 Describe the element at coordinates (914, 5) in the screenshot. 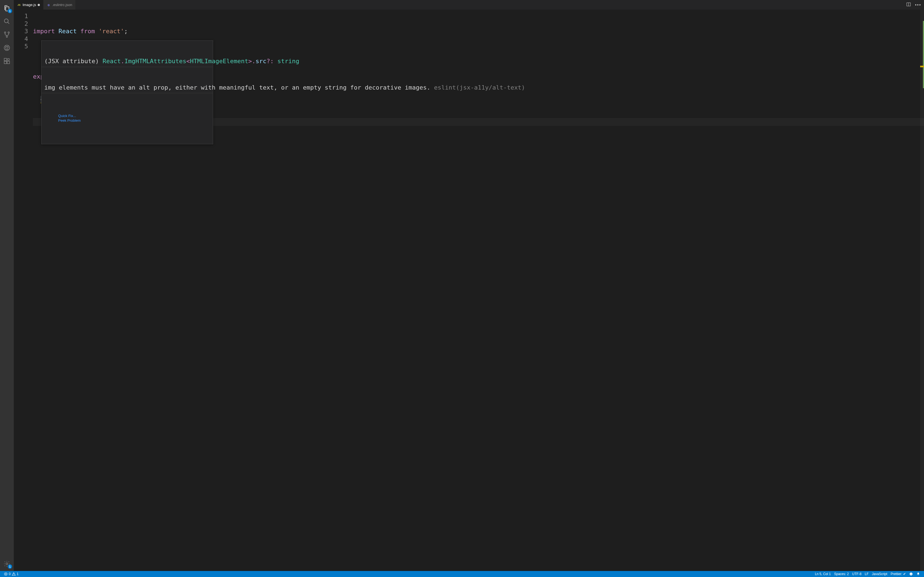

I see `editor-actions: •••` at that location.